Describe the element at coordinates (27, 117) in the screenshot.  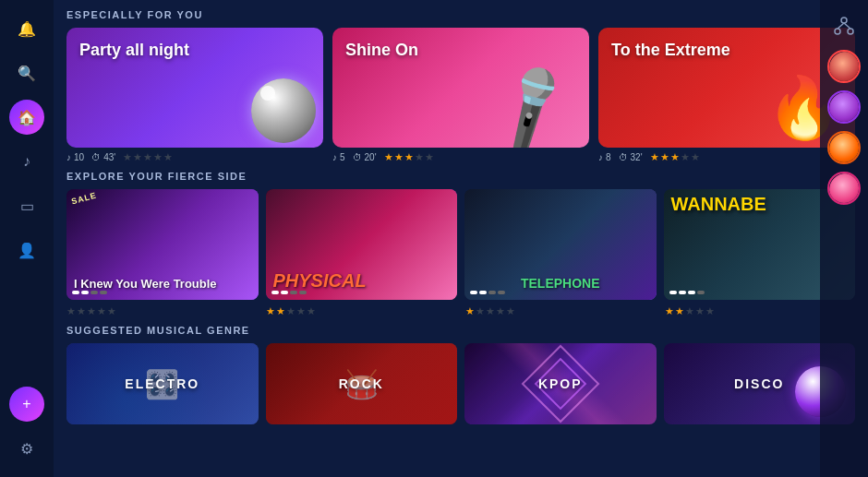
I see `sidebar-home: 🏠` at that location.